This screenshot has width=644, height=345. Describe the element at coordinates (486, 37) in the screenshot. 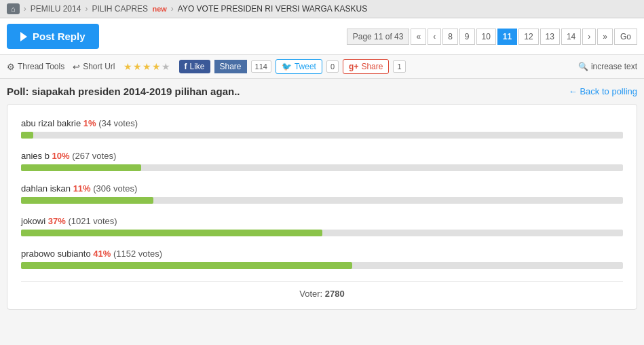

I see `page-10-btn: 10` at that location.